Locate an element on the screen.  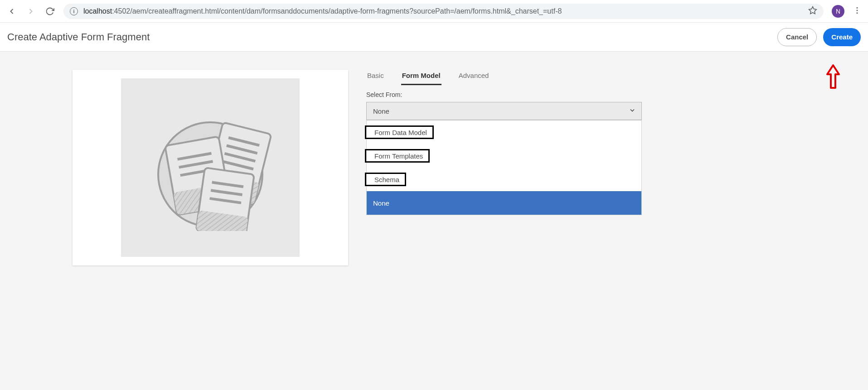
option-form-templates: Form Templates is located at coordinates (504, 156).